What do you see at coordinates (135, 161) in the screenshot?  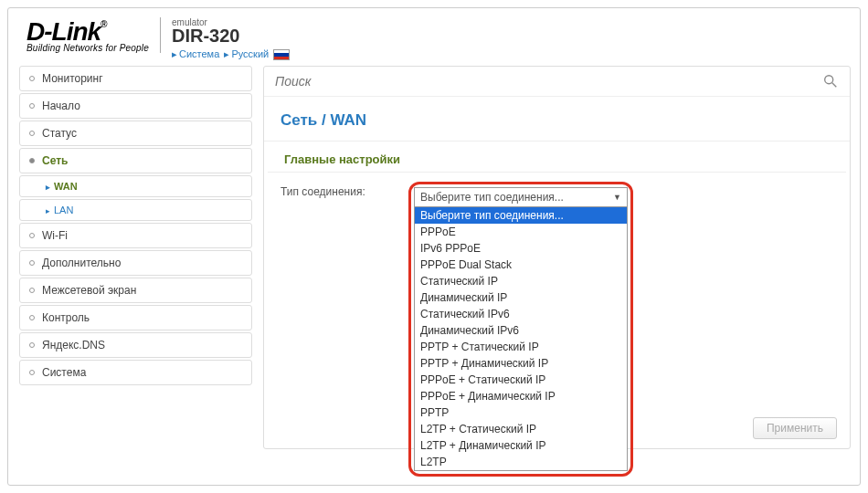 I see `sidebar-item-сеть: Сеть` at bounding box center [135, 161].